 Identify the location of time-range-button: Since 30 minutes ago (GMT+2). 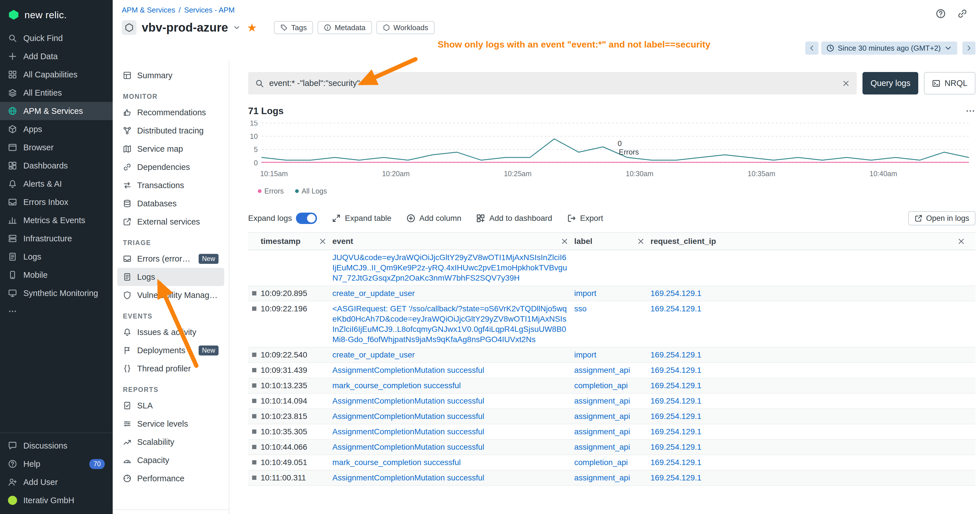
(889, 48).